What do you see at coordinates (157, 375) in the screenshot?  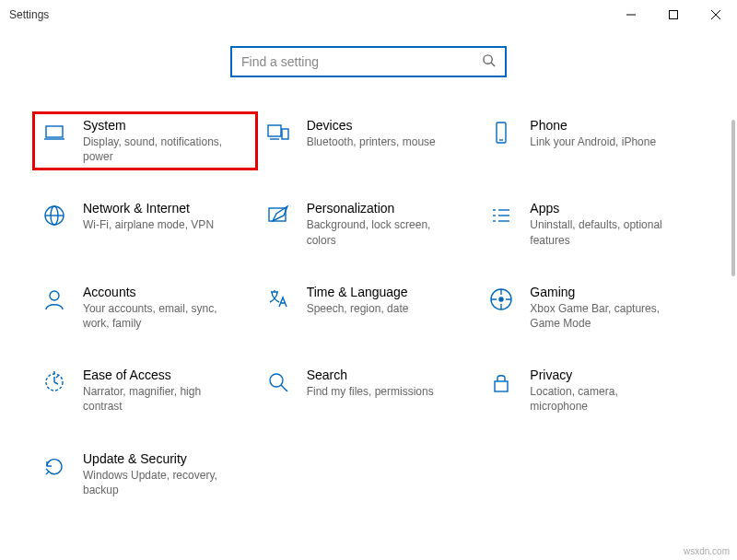 I see `category-title: Ease of Access` at bounding box center [157, 375].